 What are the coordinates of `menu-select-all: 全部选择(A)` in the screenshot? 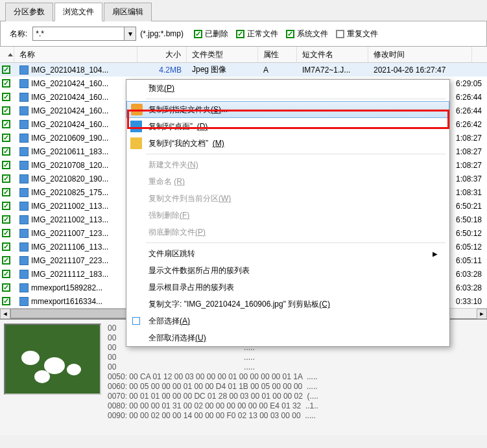 It's located at (288, 321).